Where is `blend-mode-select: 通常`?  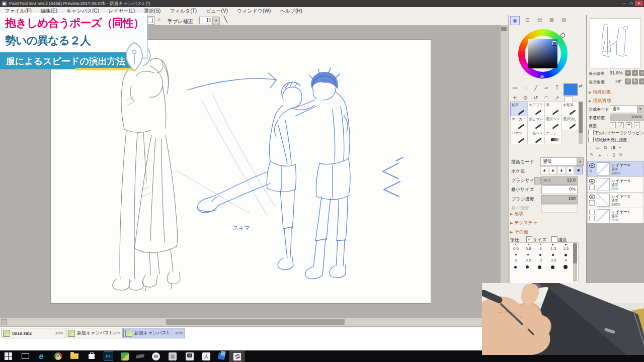 blend-mode-select: 通常 is located at coordinates (624, 109).